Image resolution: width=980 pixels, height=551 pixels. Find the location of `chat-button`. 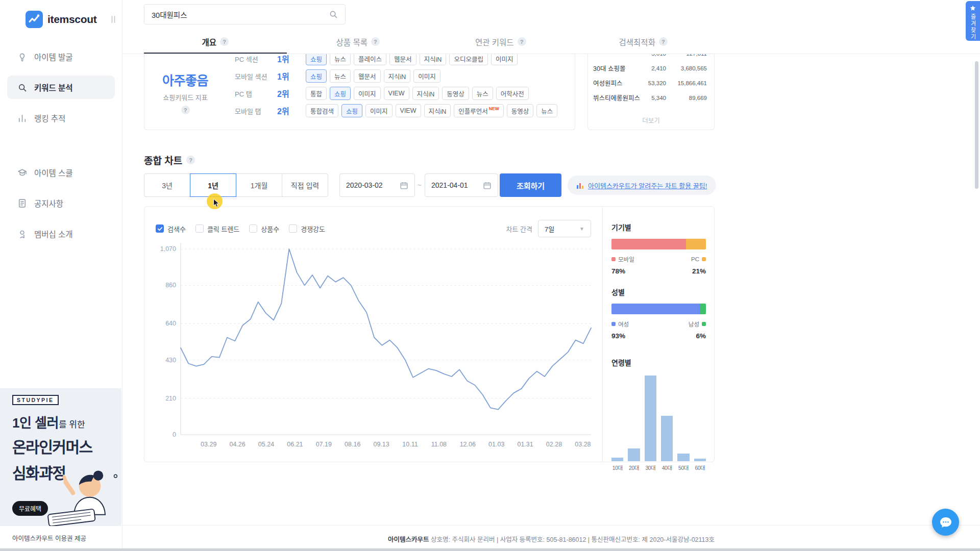

chat-button is located at coordinates (945, 522).